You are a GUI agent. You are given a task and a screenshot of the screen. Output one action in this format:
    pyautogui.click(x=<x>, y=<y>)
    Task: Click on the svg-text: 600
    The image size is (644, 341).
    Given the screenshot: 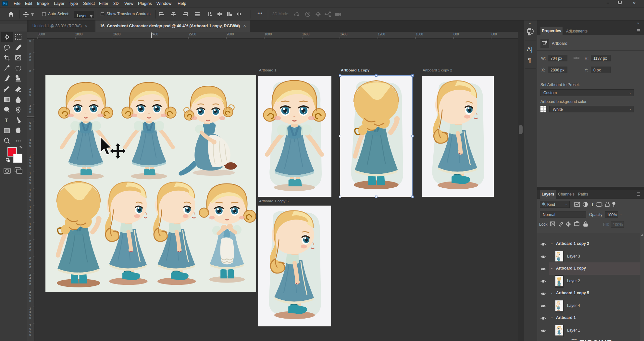 What is the action you would take?
    pyautogui.click(x=494, y=34)
    